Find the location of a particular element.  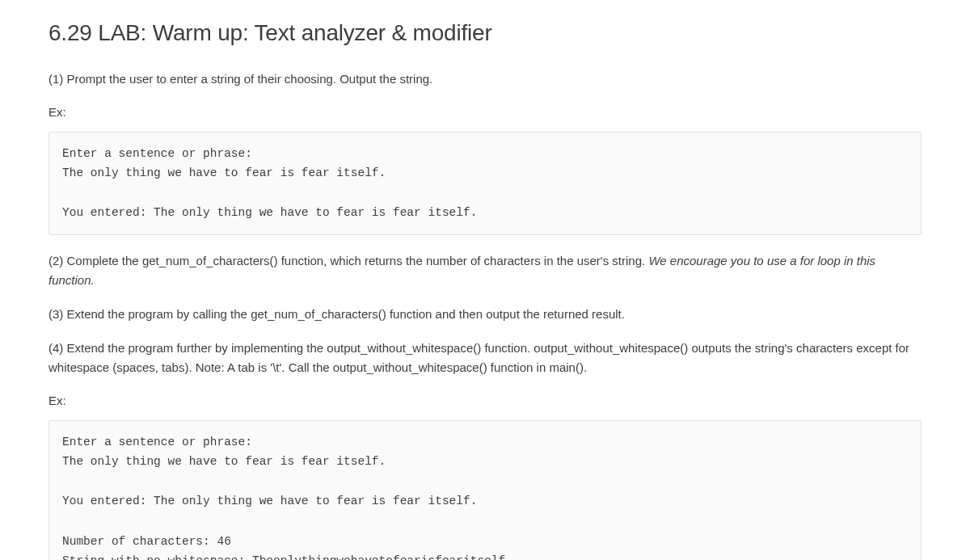

example-1-label: Ex: is located at coordinates (485, 113).